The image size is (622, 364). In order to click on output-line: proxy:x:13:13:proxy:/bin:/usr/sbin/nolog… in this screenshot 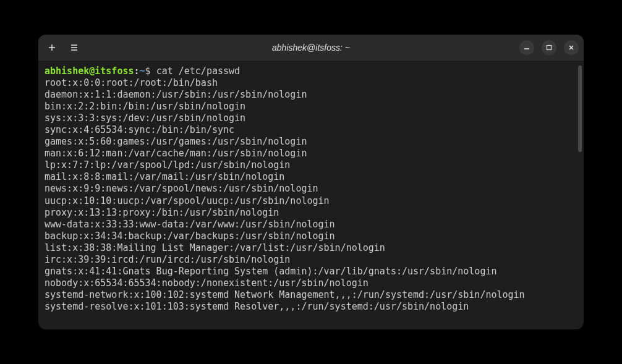, I will do `click(311, 213)`.